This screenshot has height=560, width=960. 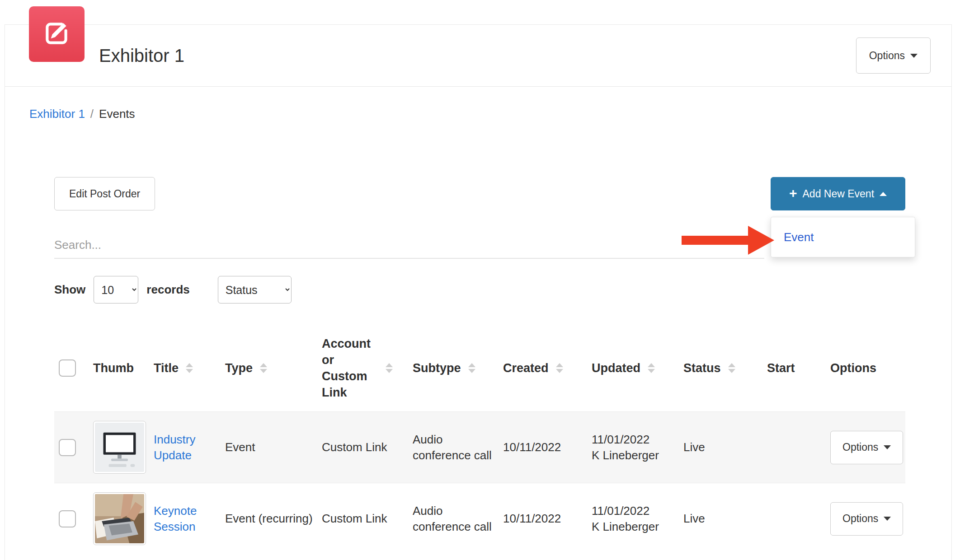 What do you see at coordinates (453, 369) in the screenshot?
I see `header-subtype: Subtype` at bounding box center [453, 369].